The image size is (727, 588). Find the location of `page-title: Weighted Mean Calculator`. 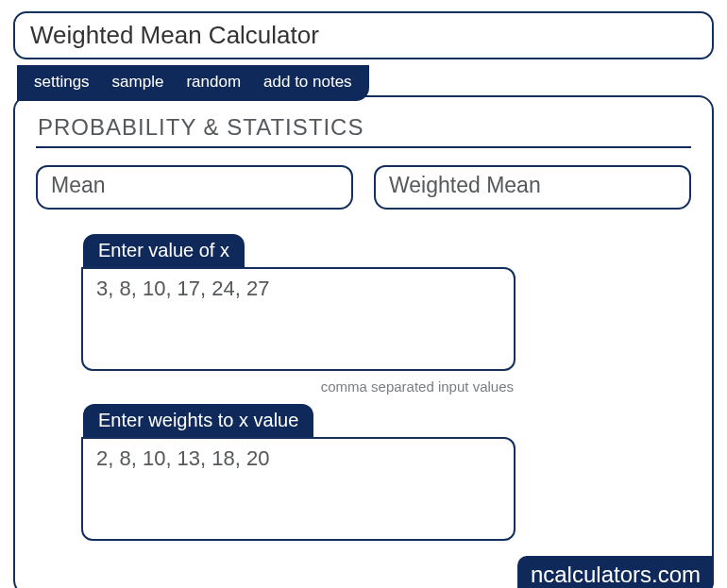

page-title: Weighted Mean Calculator is located at coordinates (364, 36).